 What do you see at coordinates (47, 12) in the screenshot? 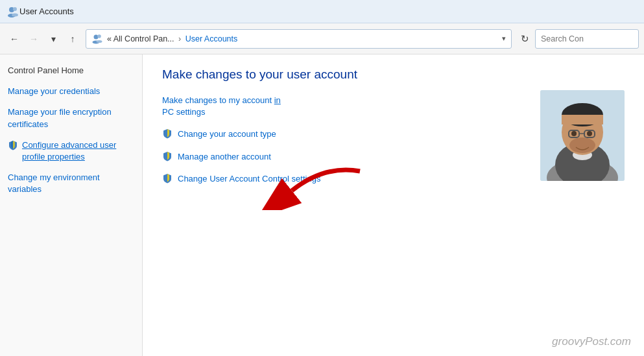
I see `title-bar-text: User Accounts` at bounding box center [47, 12].